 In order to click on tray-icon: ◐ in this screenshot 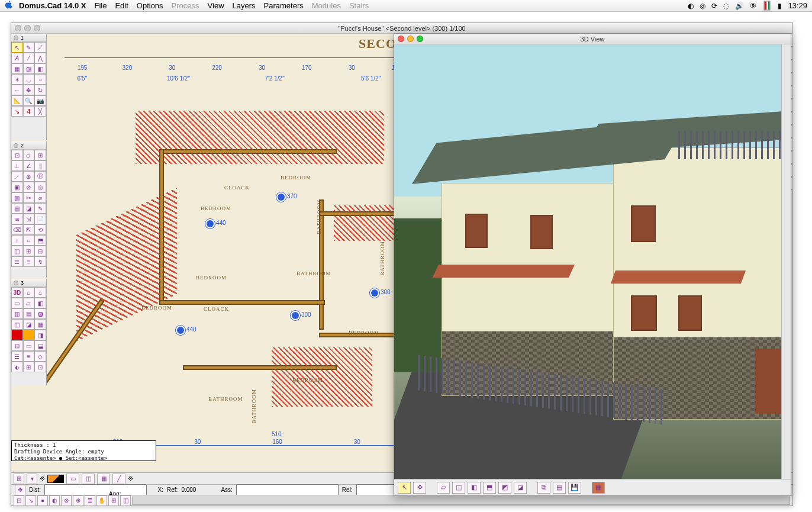, I will do `click(691, 6)`.